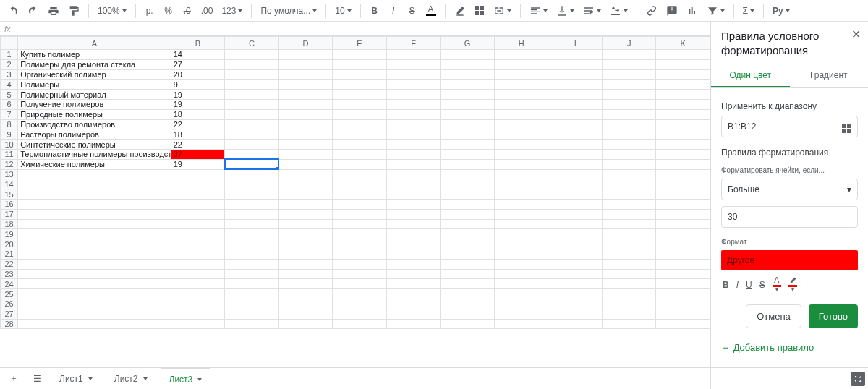 This screenshot has height=389, width=868. Describe the element at coordinates (749, 11) in the screenshot. I see `functions-button: Σ` at that location.